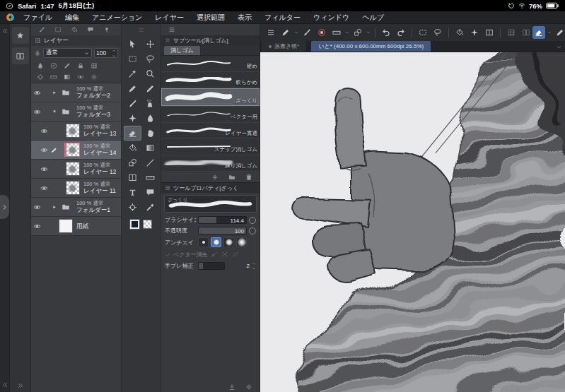 The height and width of the screenshot is (392, 565). What do you see at coordinates (54, 112) in the screenshot?
I see `folder-expand-arrow: ▾` at bounding box center [54, 112].